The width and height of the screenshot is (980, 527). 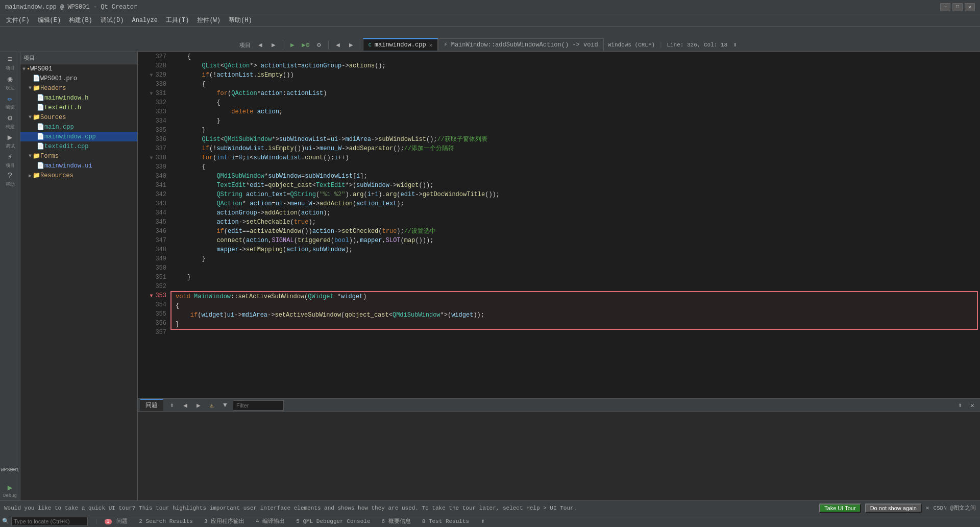 I want to click on tree-maincpp: 📄 main.cpp, so click(x=79, y=127).